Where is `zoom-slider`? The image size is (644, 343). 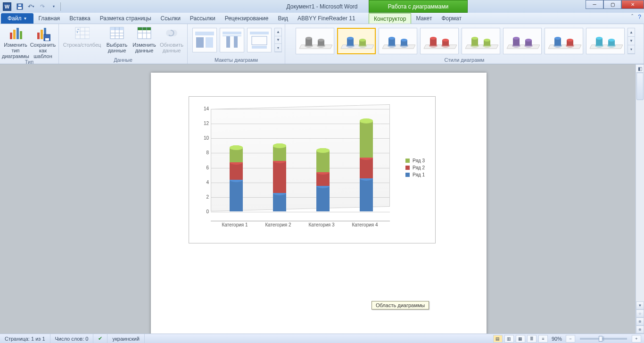 zoom-slider is located at coordinates (603, 339).